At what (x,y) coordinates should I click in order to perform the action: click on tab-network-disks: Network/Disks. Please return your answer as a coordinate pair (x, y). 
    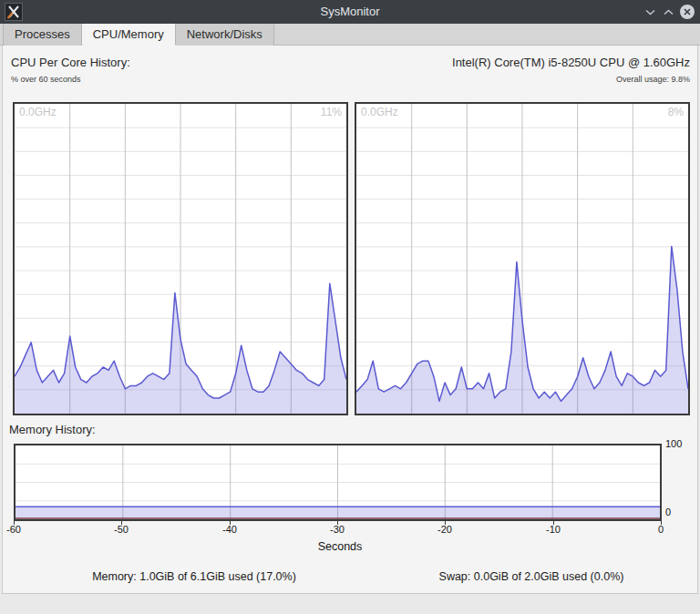
    Looking at the image, I should click on (225, 35).